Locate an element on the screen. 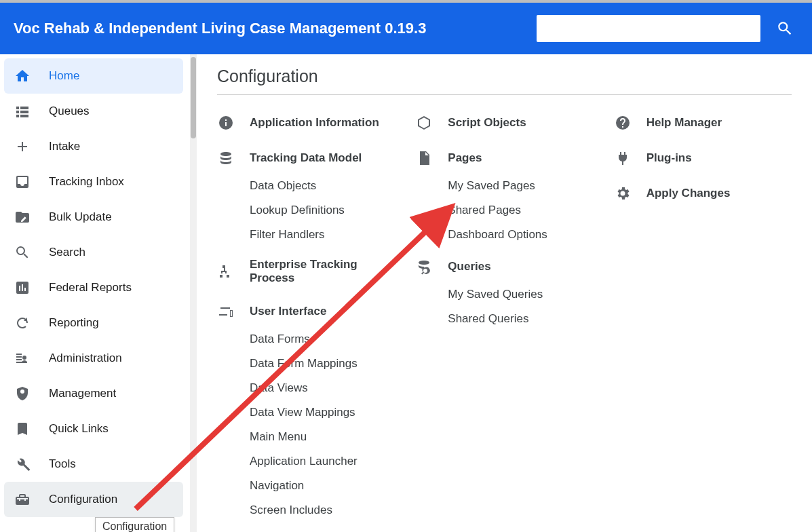 This screenshot has height=532, width=812. sidebar-item-reporting: Reporting is located at coordinates (94, 323).